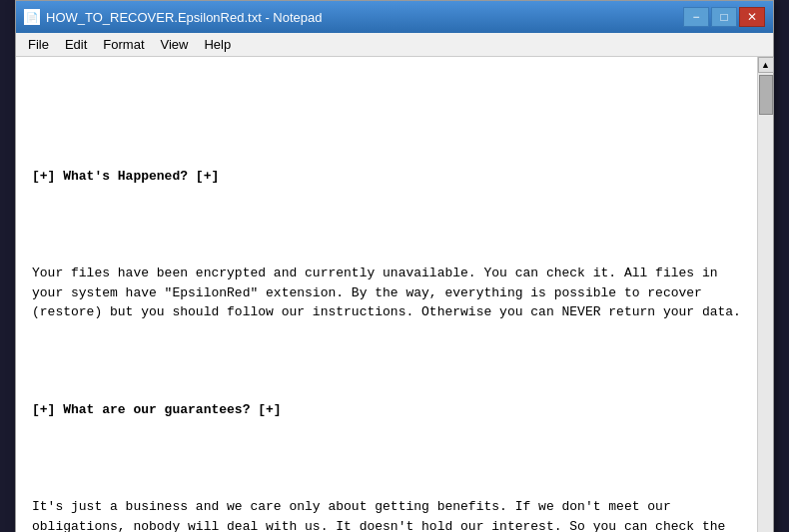 The width and height of the screenshot is (789, 532). Describe the element at coordinates (38, 44) in the screenshot. I see `menu-file: File` at that location.